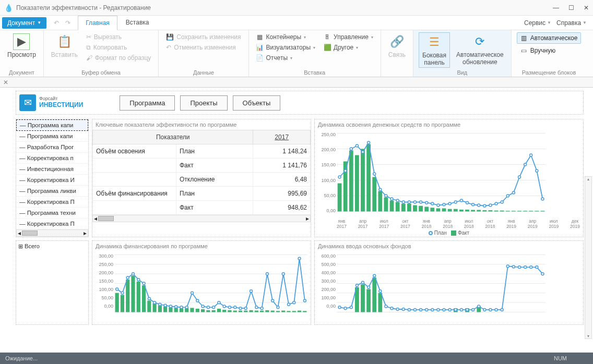  I want to click on undo-changes-button: ↶Отменить изменения, so click(204, 47).